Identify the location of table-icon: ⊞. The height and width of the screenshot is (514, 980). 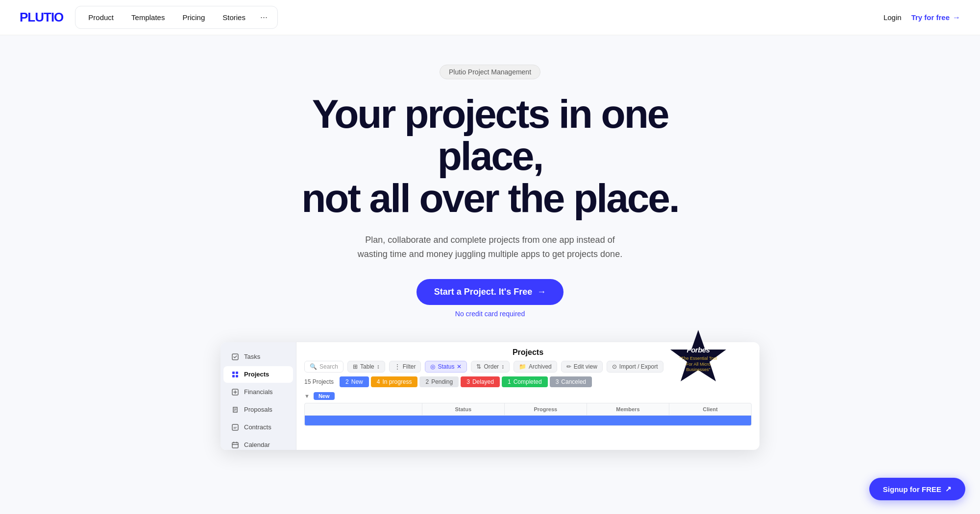
(355, 367).